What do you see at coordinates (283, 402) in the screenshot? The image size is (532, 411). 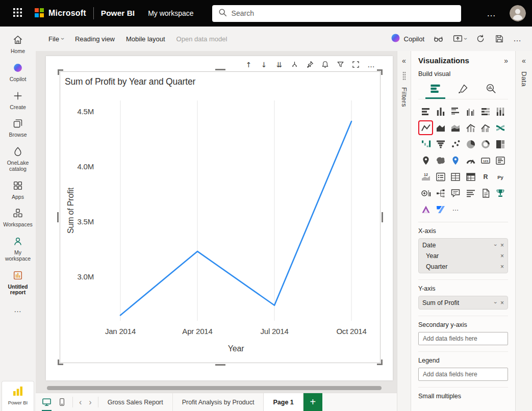 I see `page-tab-page-1: Page 1` at bounding box center [283, 402].